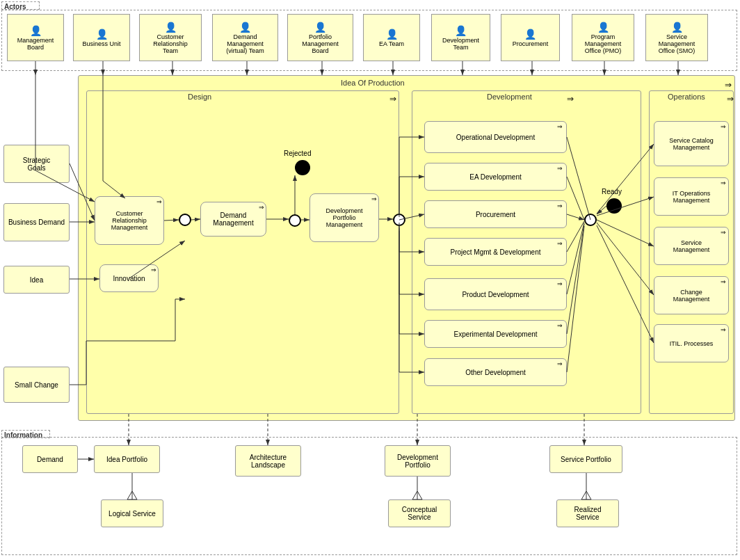 The image size is (740, 560). I want to click on actor-smo: 👤 ServiceManagementOffice (SMO), so click(677, 38).